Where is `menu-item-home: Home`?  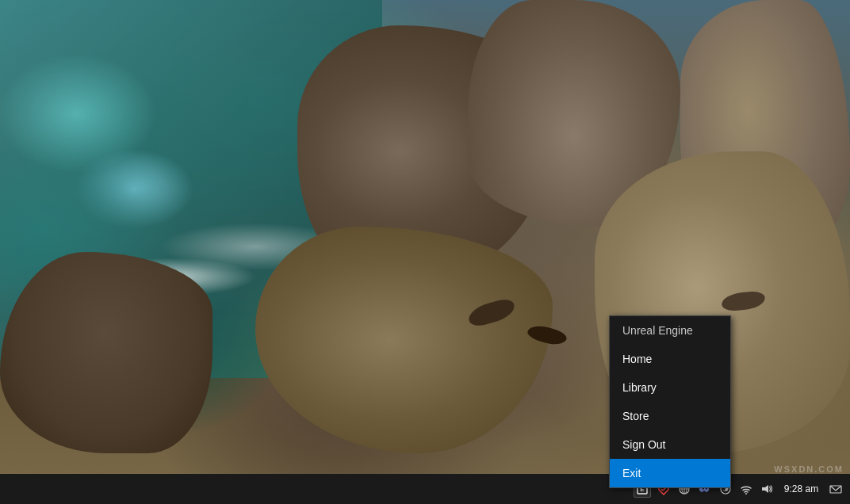 menu-item-home: Home is located at coordinates (670, 359).